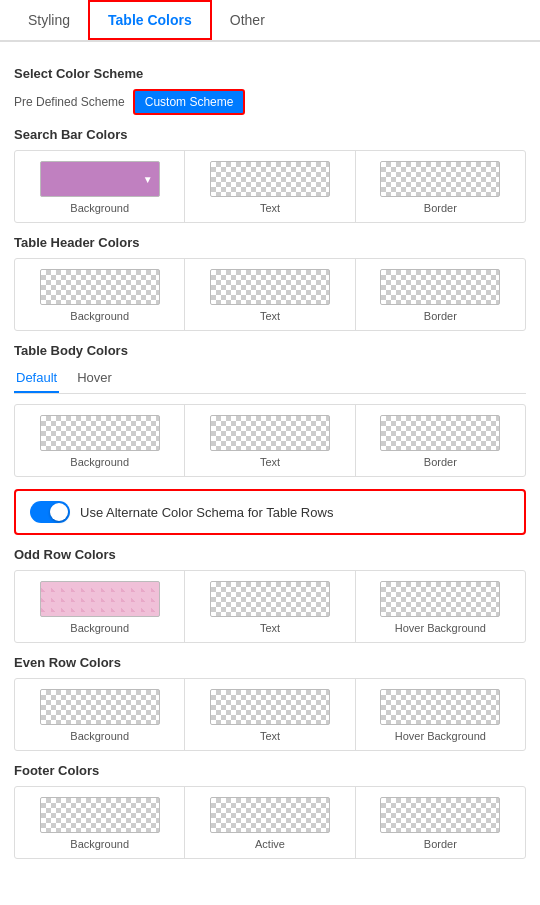  What do you see at coordinates (270, 736) in the screenshot?
I see `even-row-text-label: Text` at bounding box center [270, 736].